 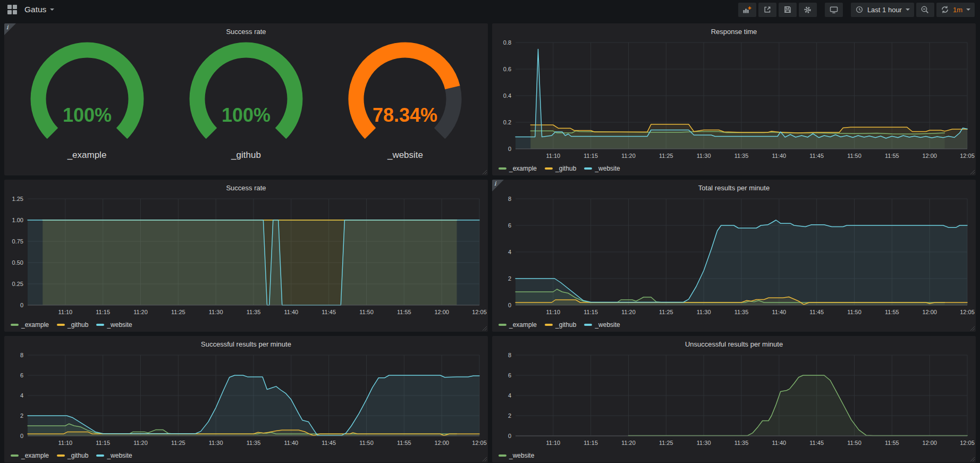 I want to click on y-tick-label: 6, so click(x=510, y=225).